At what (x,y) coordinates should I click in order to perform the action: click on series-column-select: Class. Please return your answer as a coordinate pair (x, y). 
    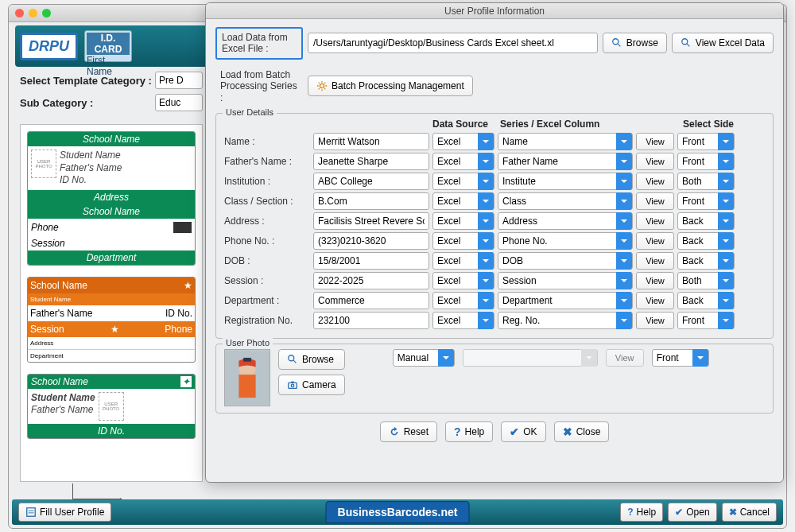
    Looking at the image, I should click on (565, 201).